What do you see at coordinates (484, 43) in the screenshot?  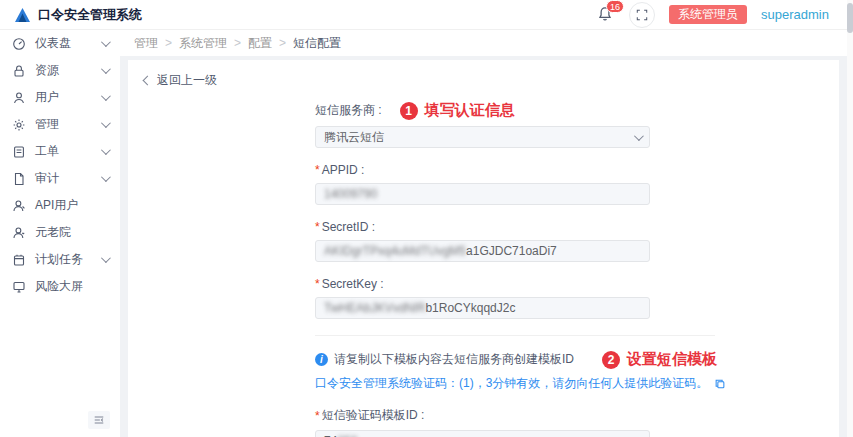 I see `breadcrumb: 管理 > 系统管理 > 配置 > 短信配置` at bounding box center [484, 43].